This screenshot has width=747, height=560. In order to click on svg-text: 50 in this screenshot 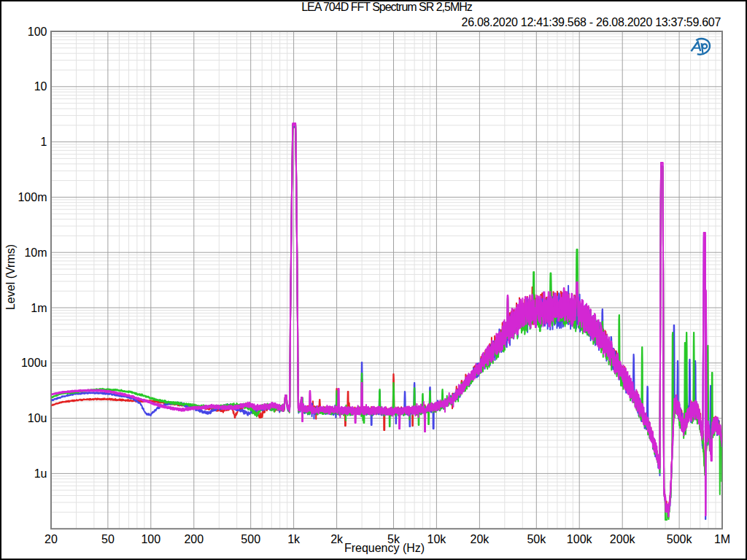, I will do `click(108, 540)`.